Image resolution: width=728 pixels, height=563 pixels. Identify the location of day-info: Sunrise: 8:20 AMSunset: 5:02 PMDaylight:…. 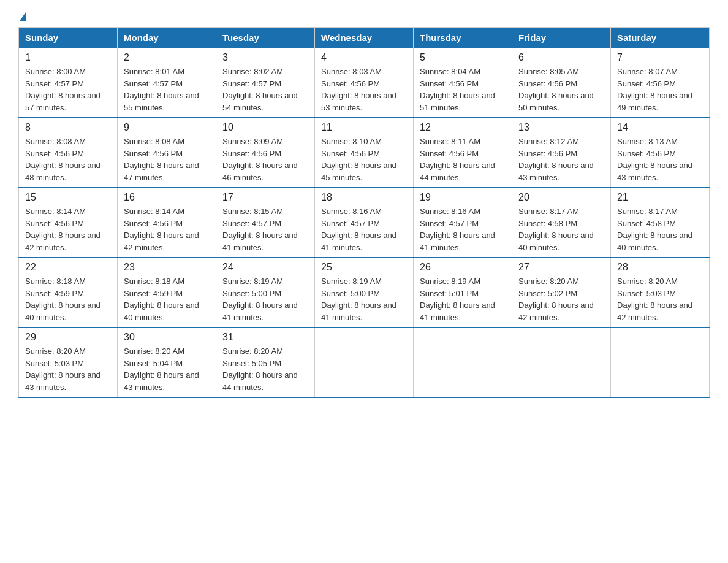
(556, 299).